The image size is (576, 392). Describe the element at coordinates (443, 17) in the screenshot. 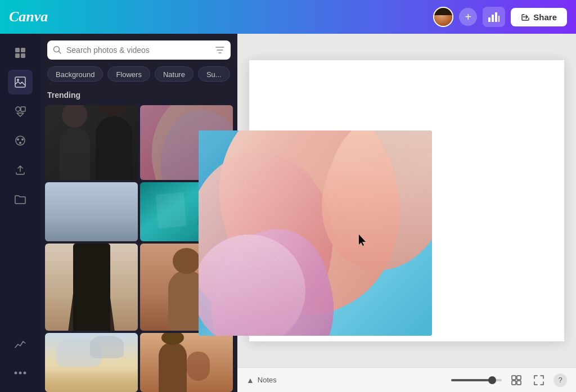

I see `avatar` at that location.